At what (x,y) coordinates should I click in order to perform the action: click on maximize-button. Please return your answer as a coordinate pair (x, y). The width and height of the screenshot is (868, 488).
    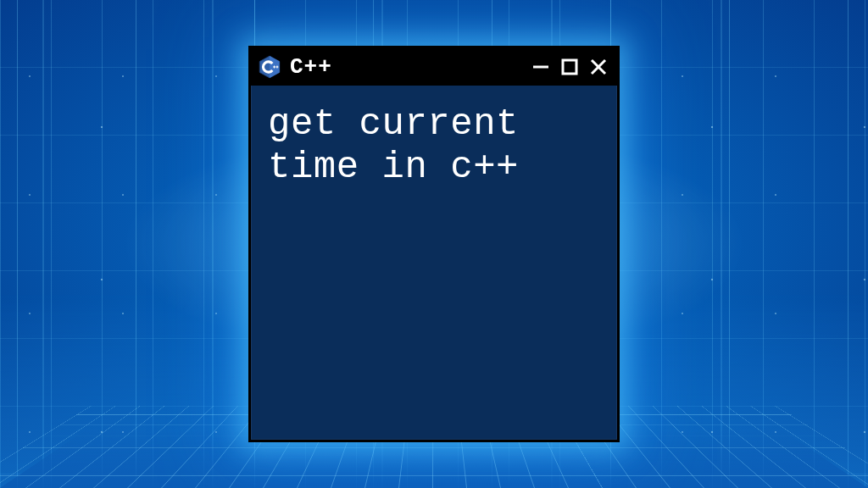
    Looking at the image, I should click on (570, 67).